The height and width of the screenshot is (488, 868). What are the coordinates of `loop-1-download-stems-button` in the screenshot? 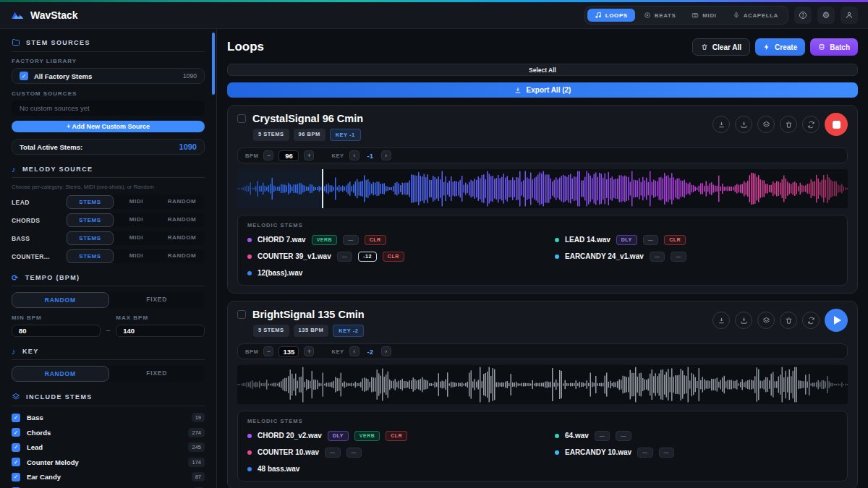 It's located at (744, 124).